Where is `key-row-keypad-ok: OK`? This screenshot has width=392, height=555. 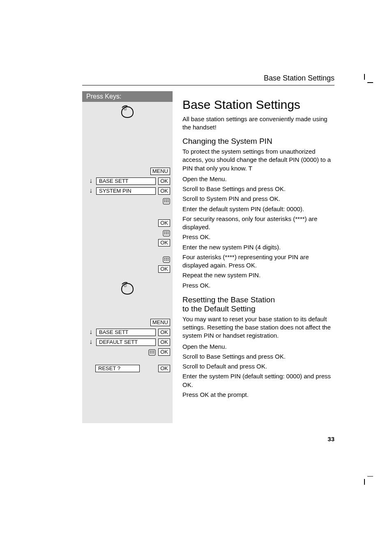
key-row-keypad-ok: OK is located at coordinates (127, 352).